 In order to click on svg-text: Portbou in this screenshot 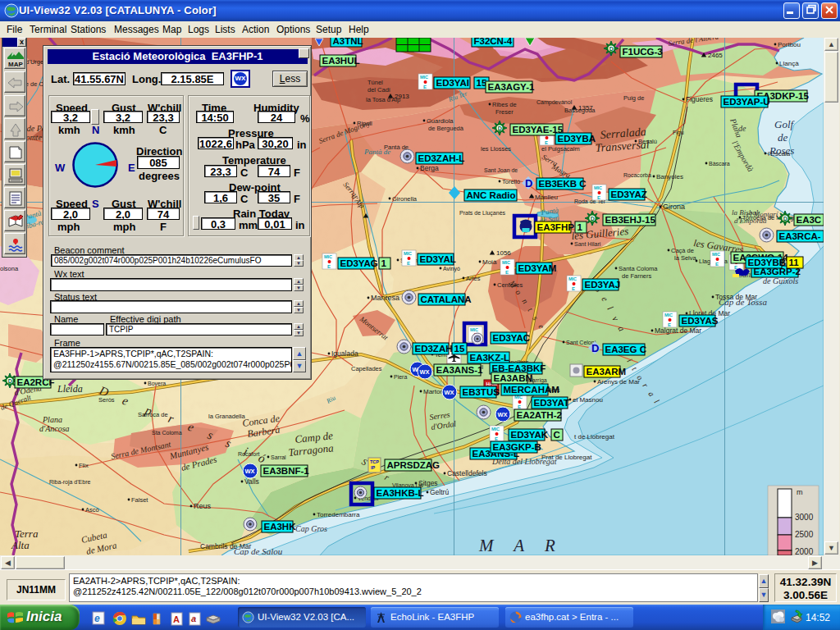, I will do `click(789, 44)`.